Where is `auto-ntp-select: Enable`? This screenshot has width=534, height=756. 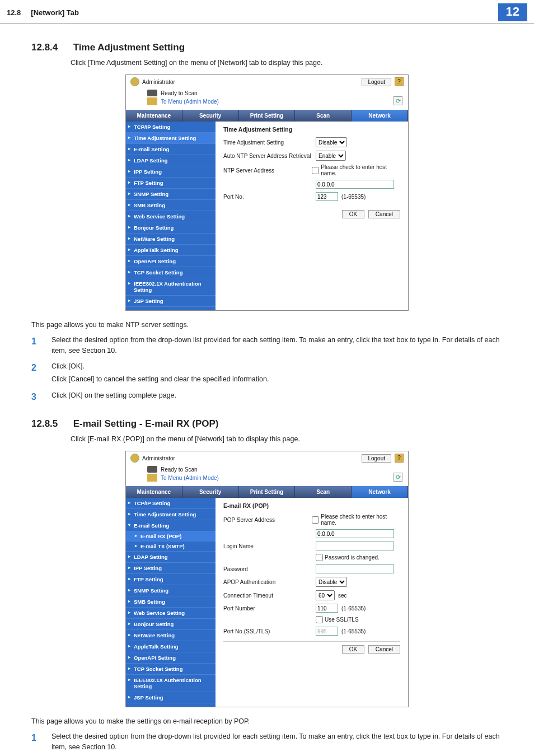 auto-ntp-select: Enable is located at coordinates (331, 156).